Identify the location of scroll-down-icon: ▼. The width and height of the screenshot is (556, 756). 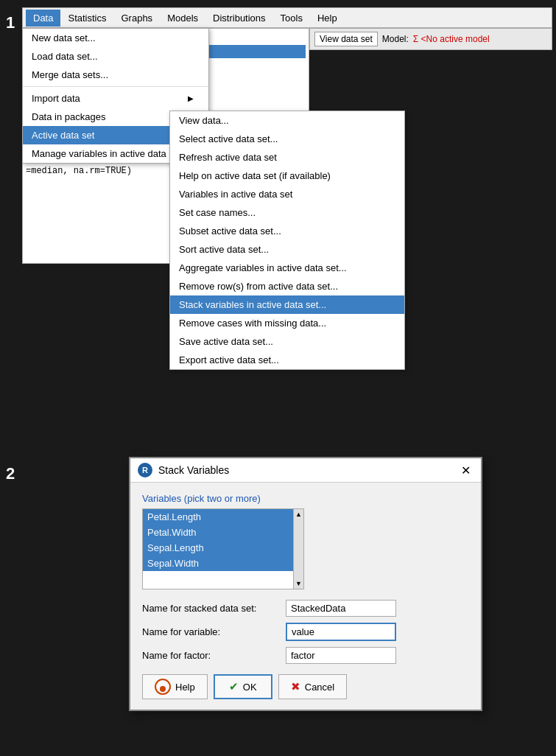
(299, 584).